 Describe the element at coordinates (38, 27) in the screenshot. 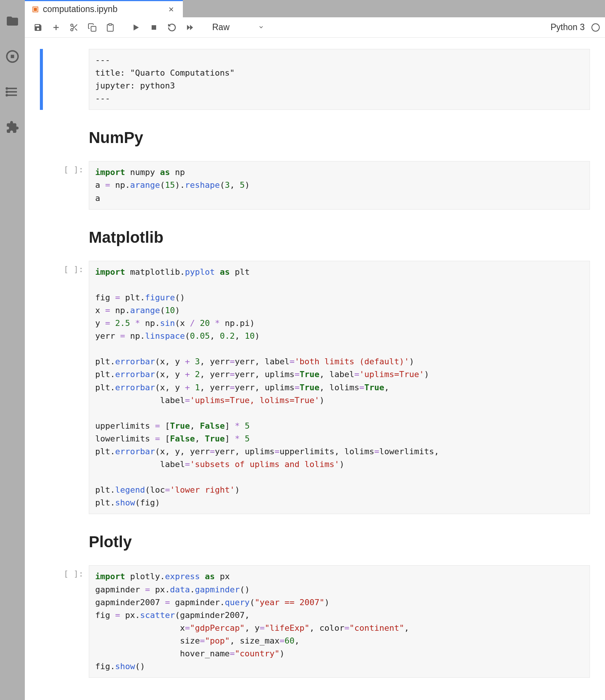

I see `save-icon` at that location.